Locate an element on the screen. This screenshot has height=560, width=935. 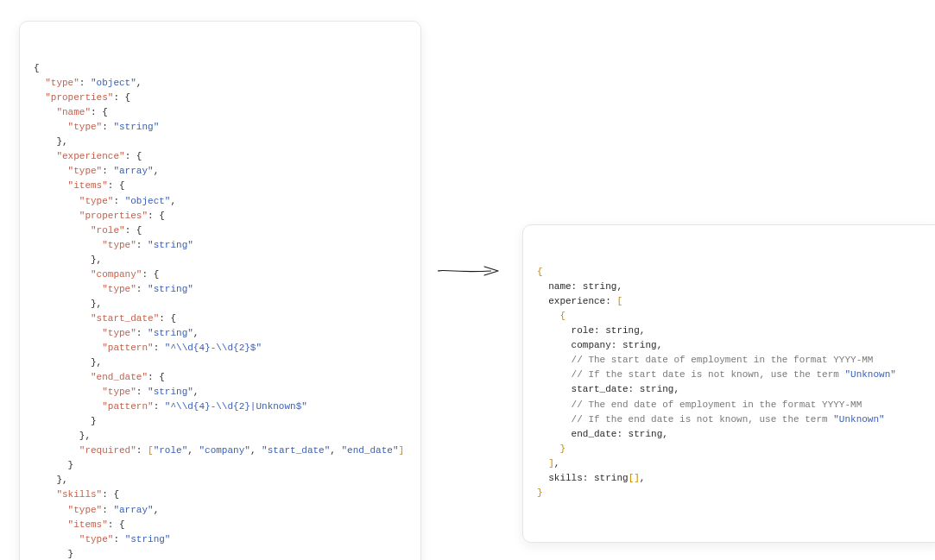
arrow-icon is located at coordinates (470, 271).